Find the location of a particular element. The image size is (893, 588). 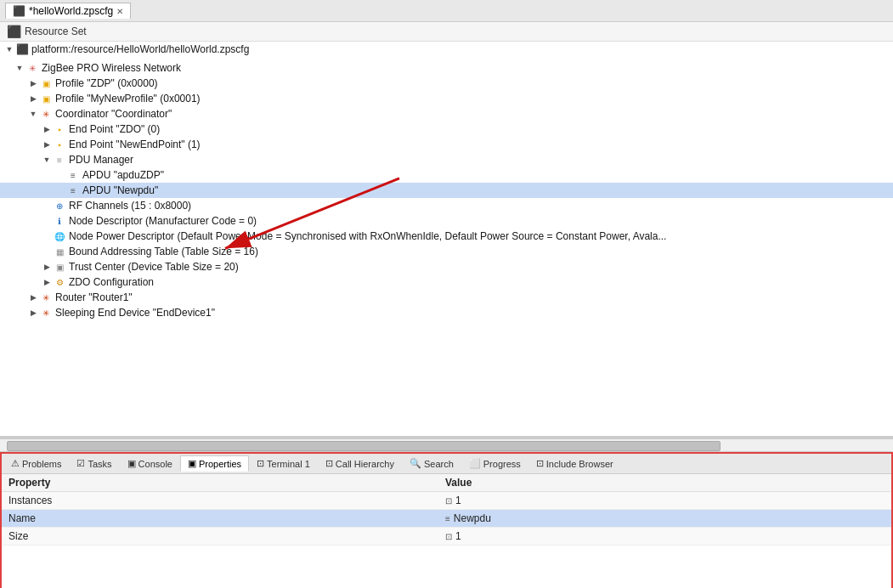

horizontal-scrollbar is located at coordinates (447, 445).